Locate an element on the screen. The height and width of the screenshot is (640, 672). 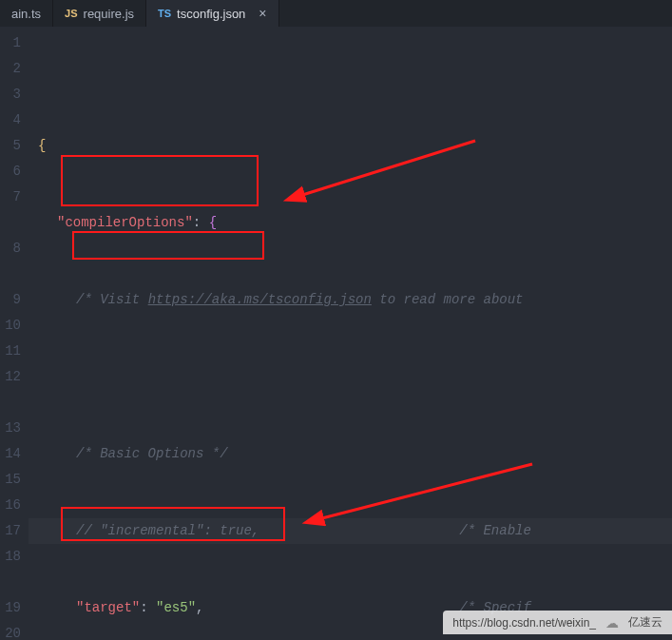
code-token: "target" is located at coordinates (108, 608).